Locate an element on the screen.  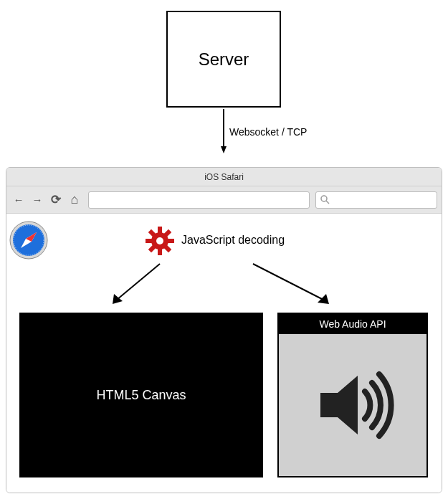
link-arrow-icon is located at coordinates (224, 131).